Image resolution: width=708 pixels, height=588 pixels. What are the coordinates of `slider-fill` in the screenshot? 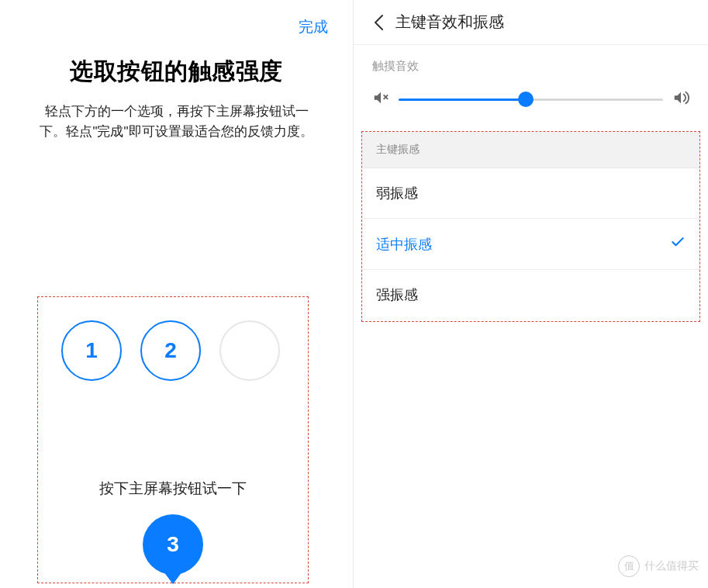 It's located at (462, 99).